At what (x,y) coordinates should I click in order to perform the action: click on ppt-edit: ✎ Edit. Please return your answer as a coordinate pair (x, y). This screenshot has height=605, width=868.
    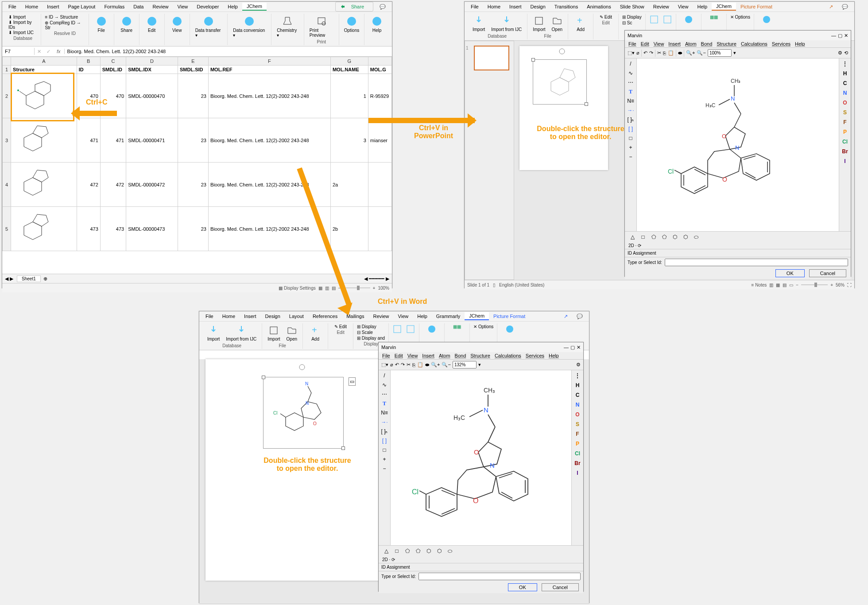
    Looking at the image, I should click on (606, 17).